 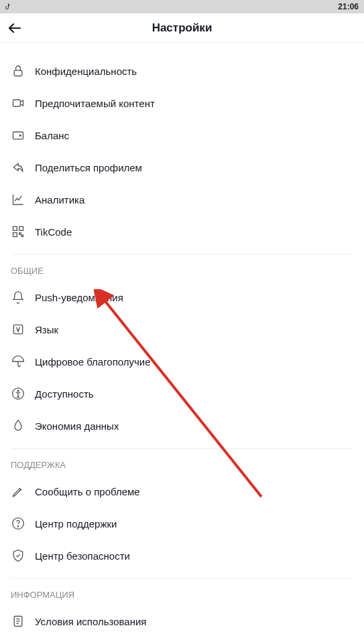 What do you see at coordinates (18, 556) in the screenshot?
I see `shield-icon` at bounding box center [18, 556].